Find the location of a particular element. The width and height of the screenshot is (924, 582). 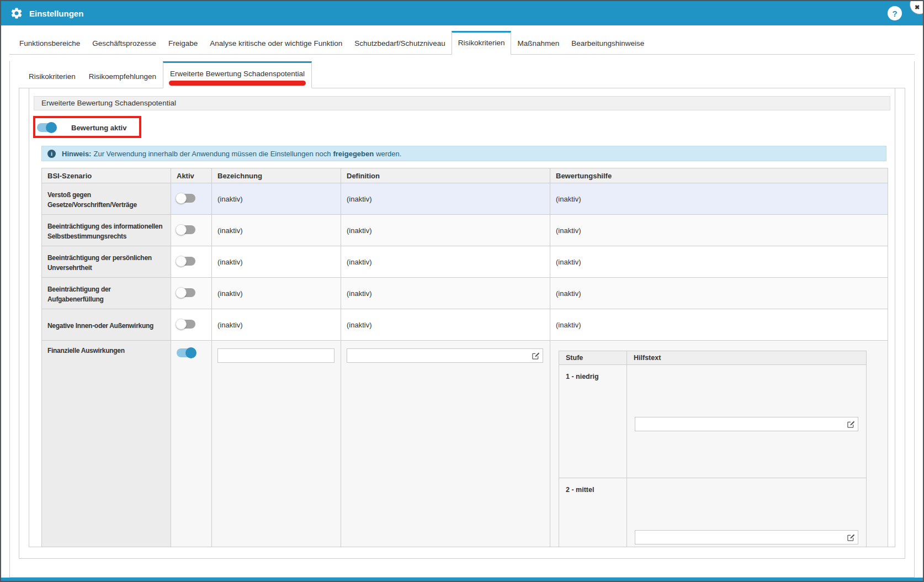

definition-input is located at coordinates (445, 356).